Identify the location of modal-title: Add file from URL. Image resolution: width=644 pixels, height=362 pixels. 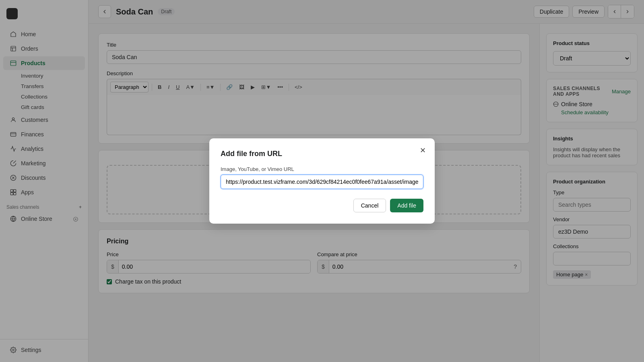
(322, 154).